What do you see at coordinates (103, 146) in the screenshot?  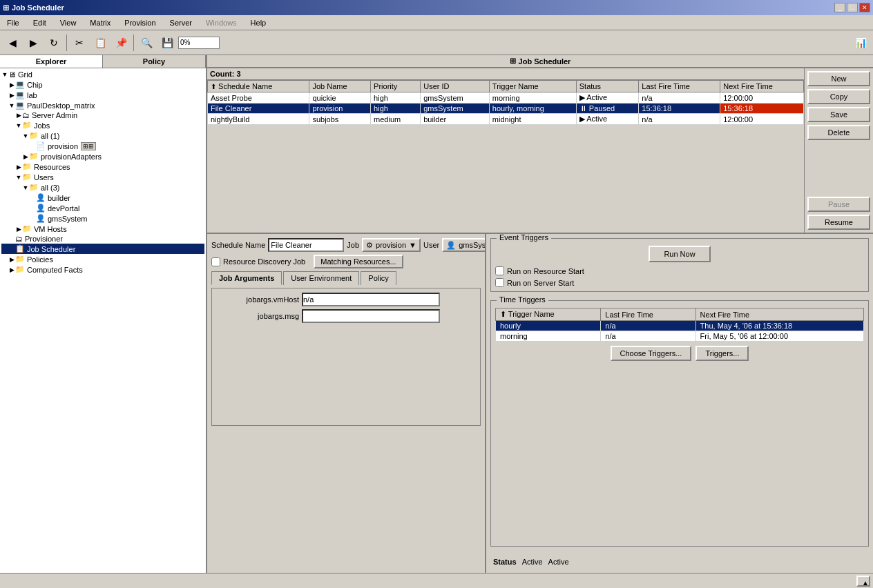 I see `tree-item-provision: 📄 provision ⊞⊞` at bounding box center [103, 146].